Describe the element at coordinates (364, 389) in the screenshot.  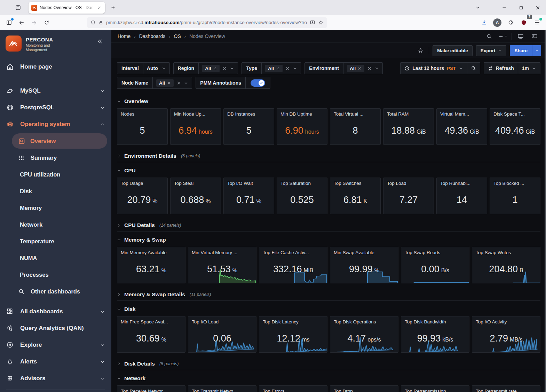
I see `panel-title: Top Drop` at that location.